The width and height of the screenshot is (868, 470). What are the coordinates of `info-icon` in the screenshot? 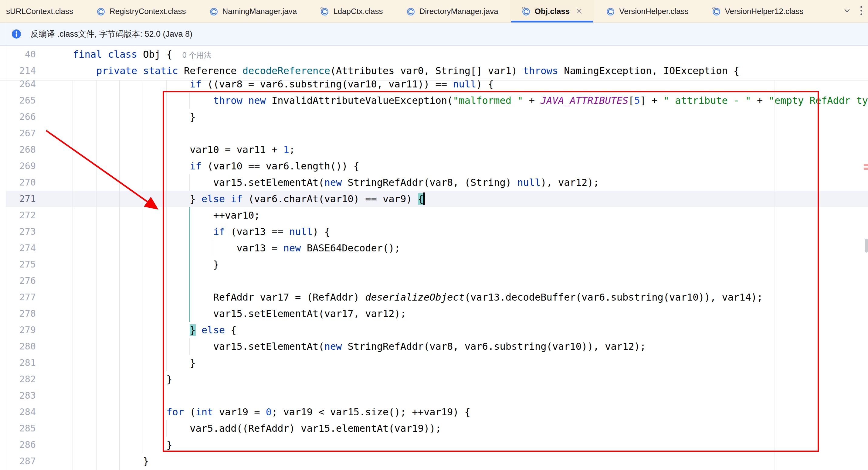 It's located at (16, 34).